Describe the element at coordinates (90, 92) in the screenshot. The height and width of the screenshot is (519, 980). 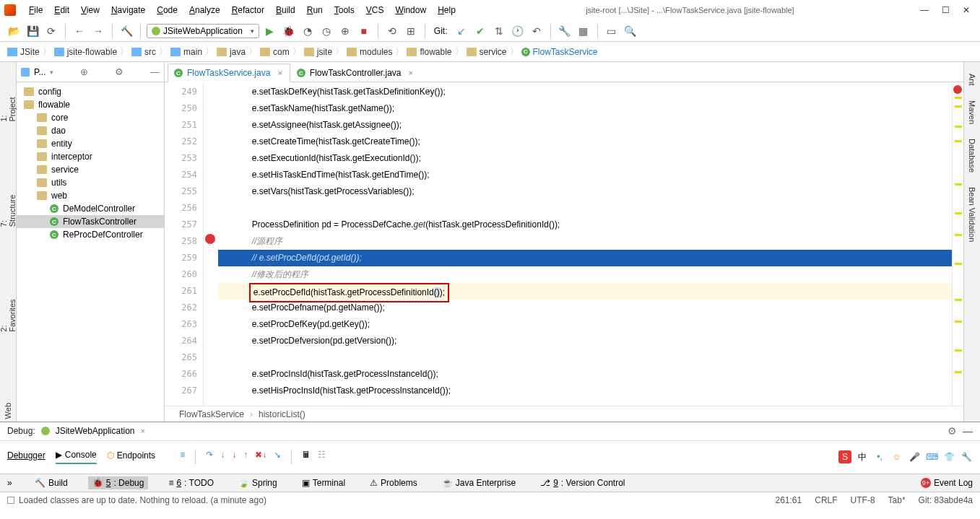
I see `tree-item: config` at that location.